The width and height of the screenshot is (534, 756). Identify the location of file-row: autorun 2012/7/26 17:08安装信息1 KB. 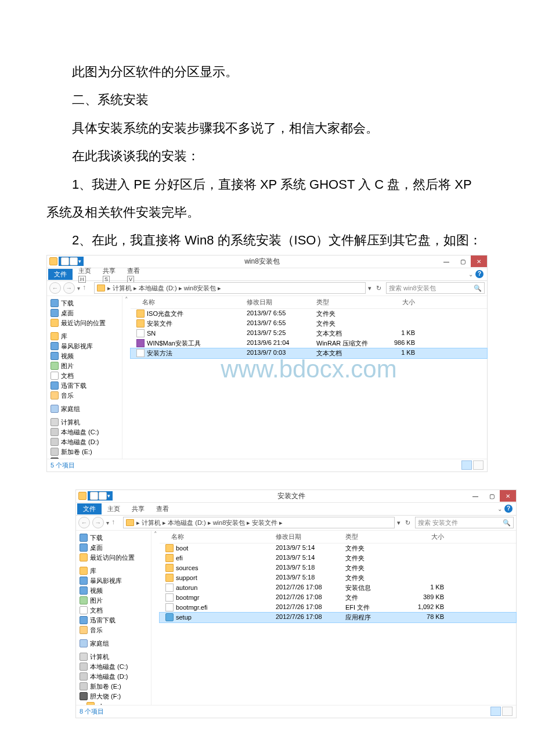
(338, 588).